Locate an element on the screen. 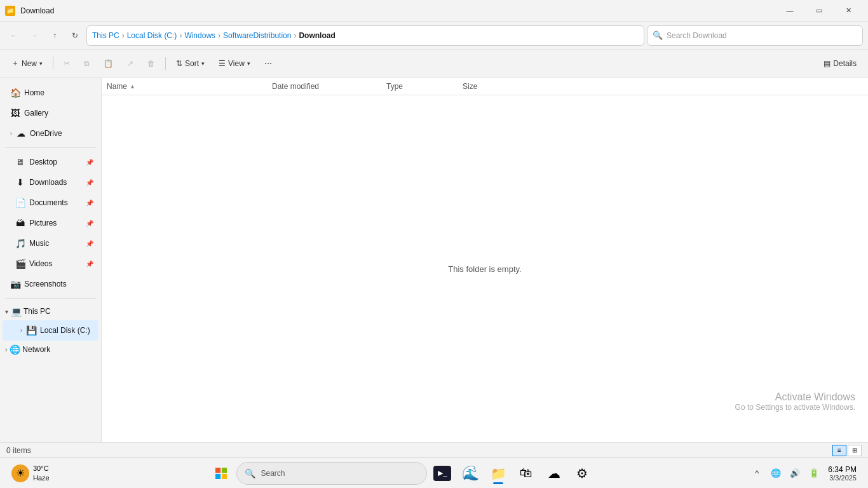 The width and height of the screenshot is (868, 488). col-name: Name ▲ is located at coordinates (189, 86).